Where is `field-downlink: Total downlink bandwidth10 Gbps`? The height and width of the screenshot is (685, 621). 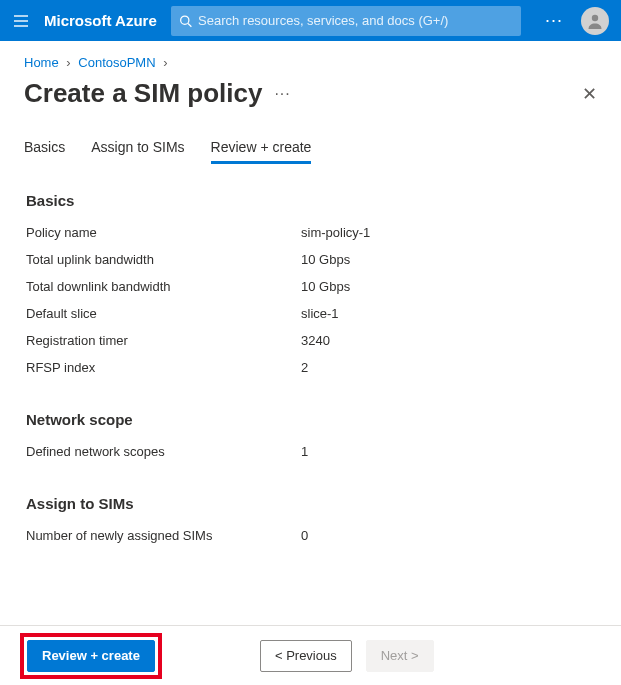 field-downlink: Total downlink bandwidth10 Gbps is located at coordinates (312, 286).